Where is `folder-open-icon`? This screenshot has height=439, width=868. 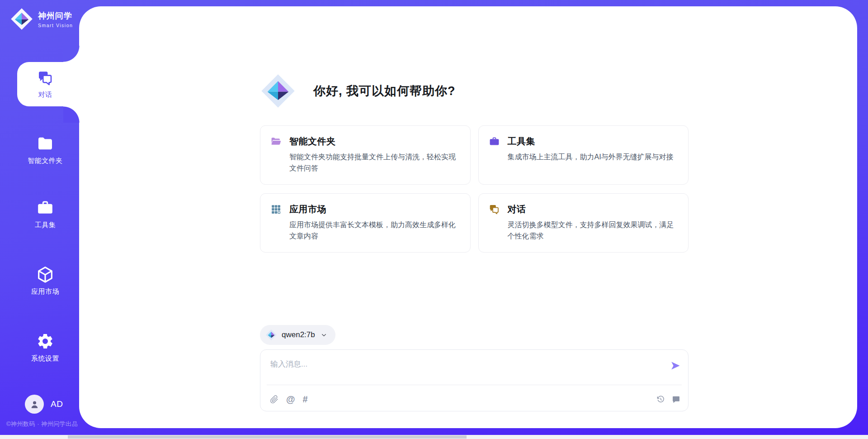 folder-open-icon is located at coordinates (276, 141).